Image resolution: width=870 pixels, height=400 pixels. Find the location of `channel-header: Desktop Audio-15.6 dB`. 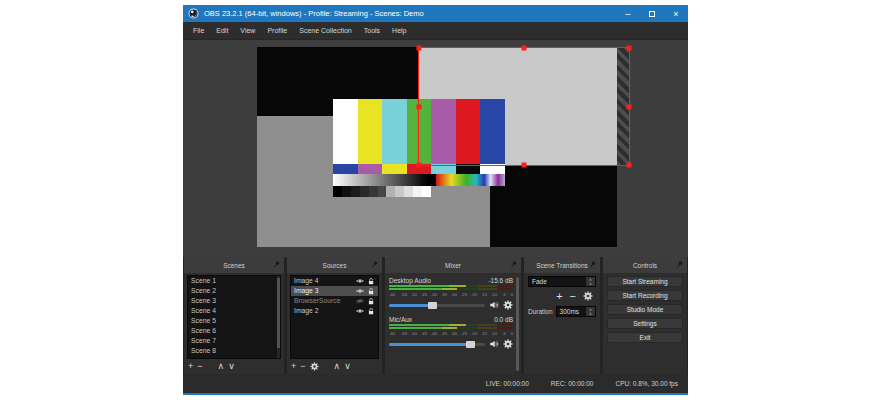

channel-header: Desktop Audio-15.6 dB is located at coordinates (451, 280).